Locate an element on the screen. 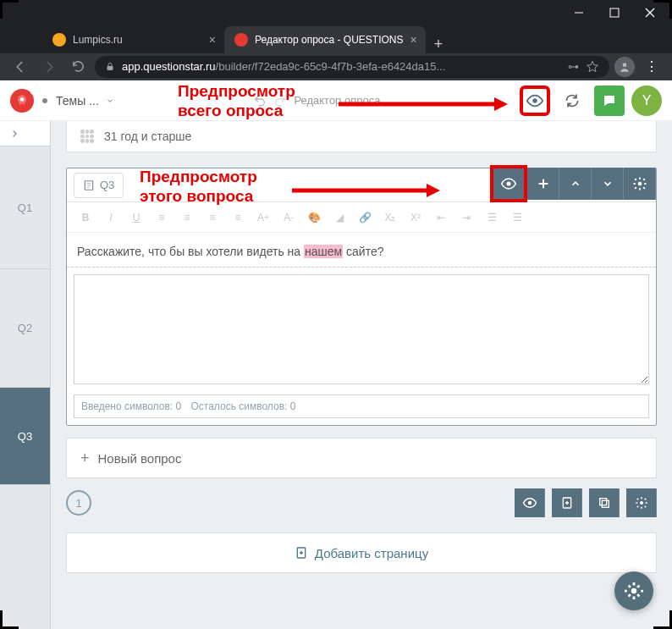 The width and height of the screenshot is (672, 629). answer-option-row: 31 год и старше is located at coordinates (361, 137).